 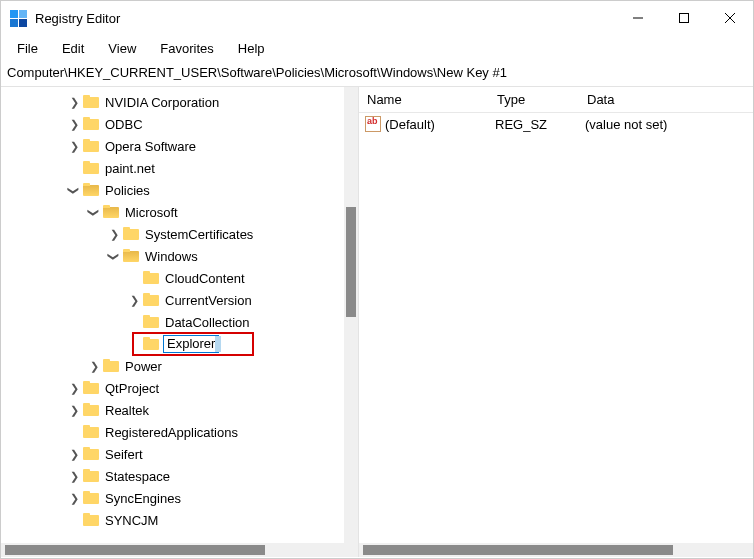 I want to click on rename-input: Explorer, so click(x=191, y=344).